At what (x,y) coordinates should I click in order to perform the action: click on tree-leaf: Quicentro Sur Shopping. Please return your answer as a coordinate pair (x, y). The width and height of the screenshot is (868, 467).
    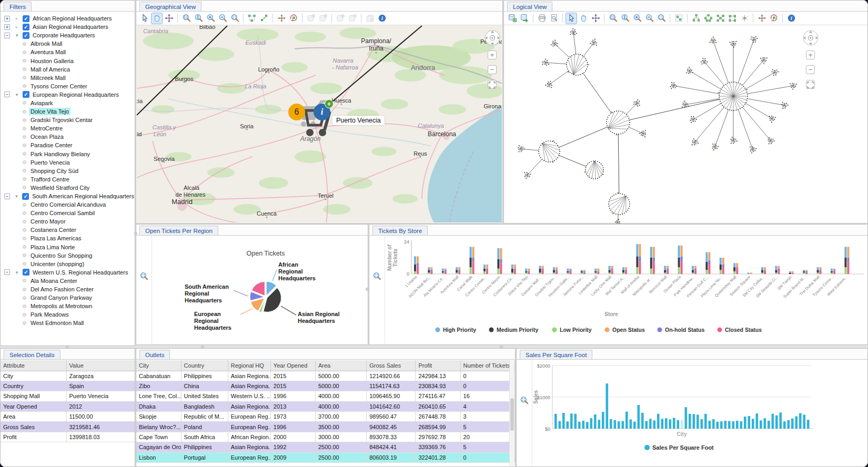
    Looking at the image, I should click on (67, 256).